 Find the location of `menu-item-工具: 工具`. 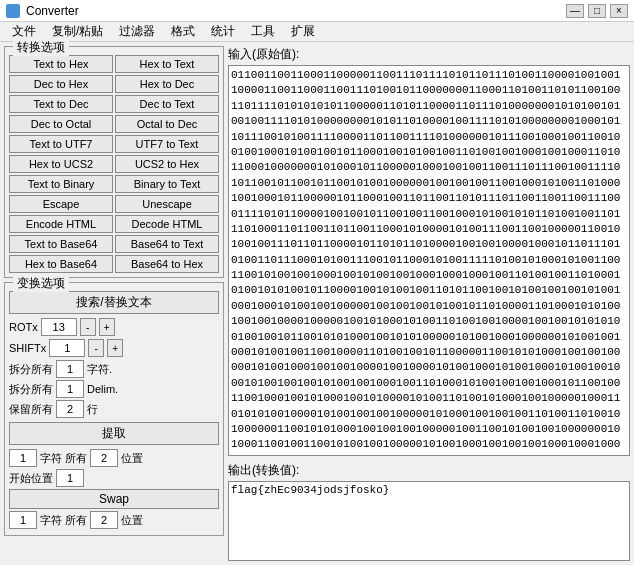

menu-item-工具: 工具 is located at coordinates (263, 32).